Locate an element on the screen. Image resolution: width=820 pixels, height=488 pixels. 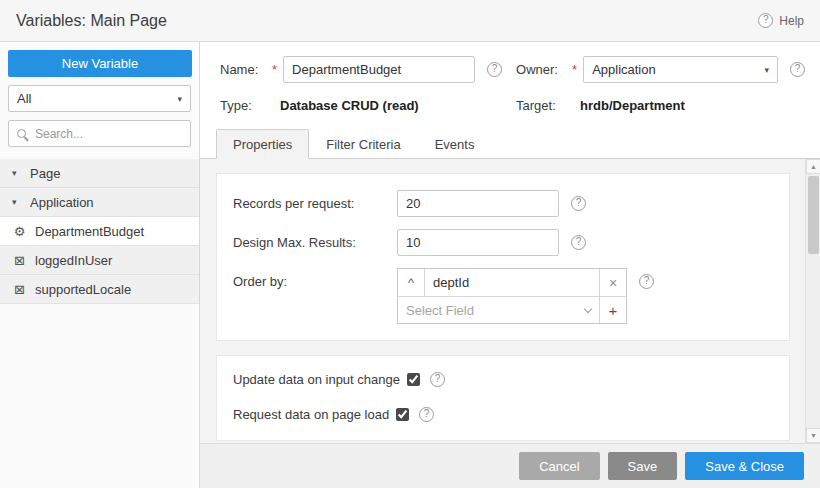
order-by-help-icon: ? is located at coordinates (646, 282).